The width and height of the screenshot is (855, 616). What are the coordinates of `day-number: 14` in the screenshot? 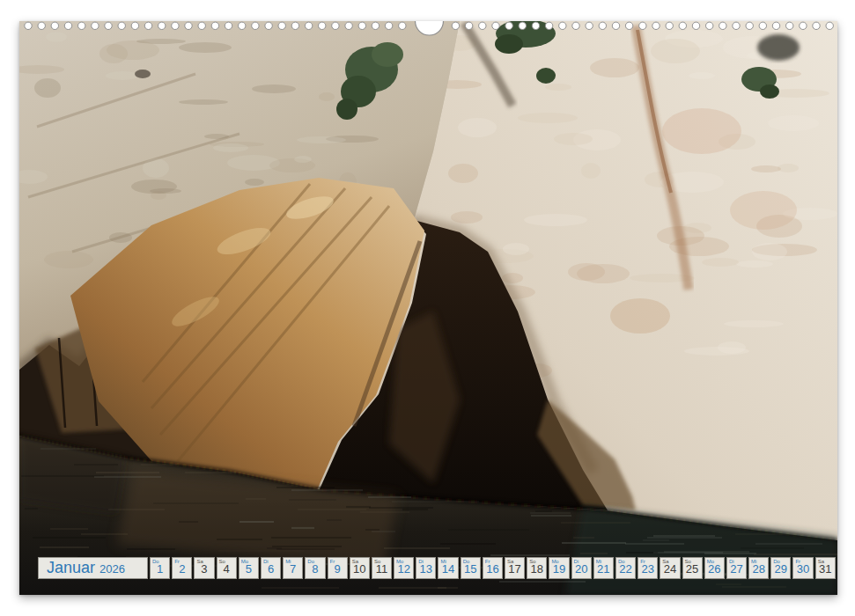 It's located at (447, 568).